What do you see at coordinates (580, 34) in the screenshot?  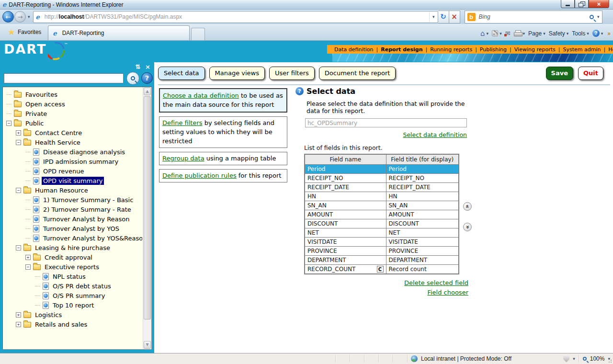 I see `tools-menu: Tools▾` at bounding box center [580, 34].